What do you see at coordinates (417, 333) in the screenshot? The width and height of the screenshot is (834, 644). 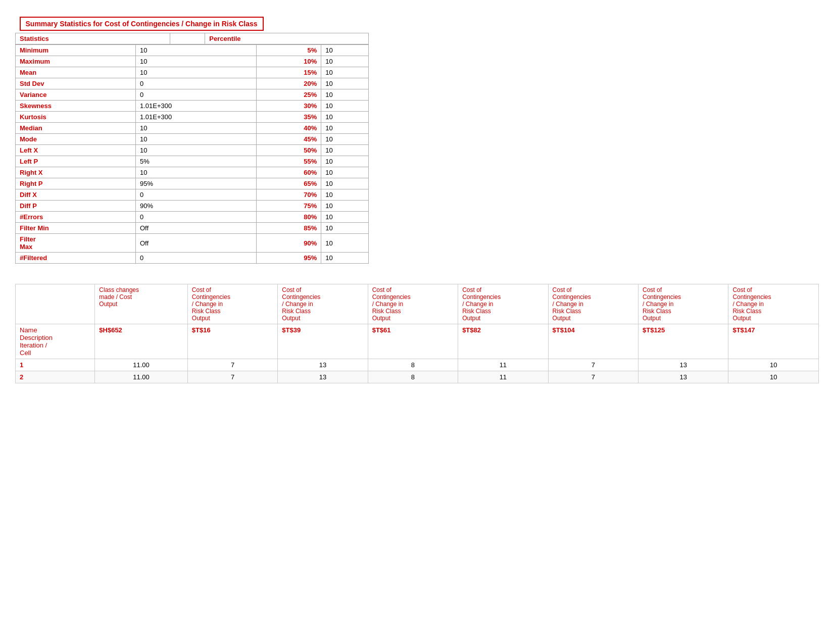 I see `data-table: Class changesmade / CostOutputCost ofCon…` at bounding box center [417, 333].